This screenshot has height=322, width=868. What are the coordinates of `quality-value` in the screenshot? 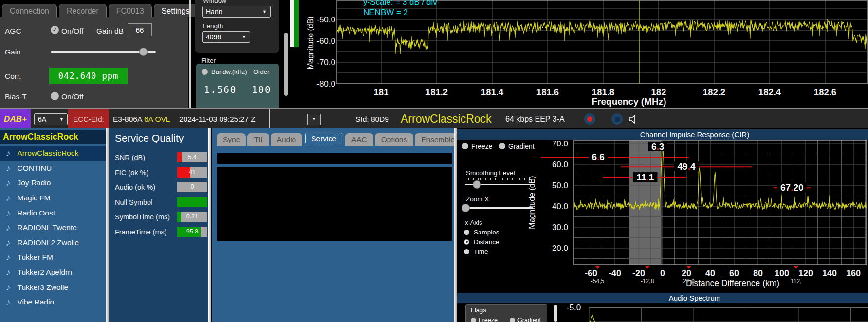 It's located at (192, 202).